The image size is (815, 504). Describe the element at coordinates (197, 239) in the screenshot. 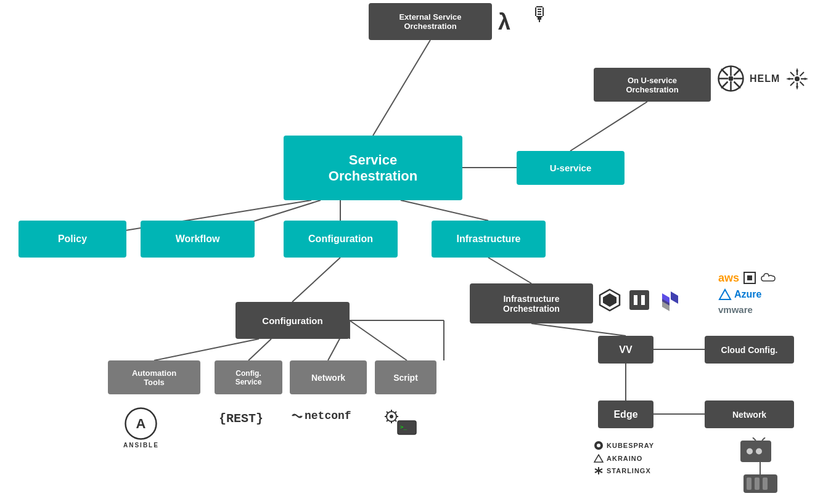

I see `node-workflow: Workflow` at that location.